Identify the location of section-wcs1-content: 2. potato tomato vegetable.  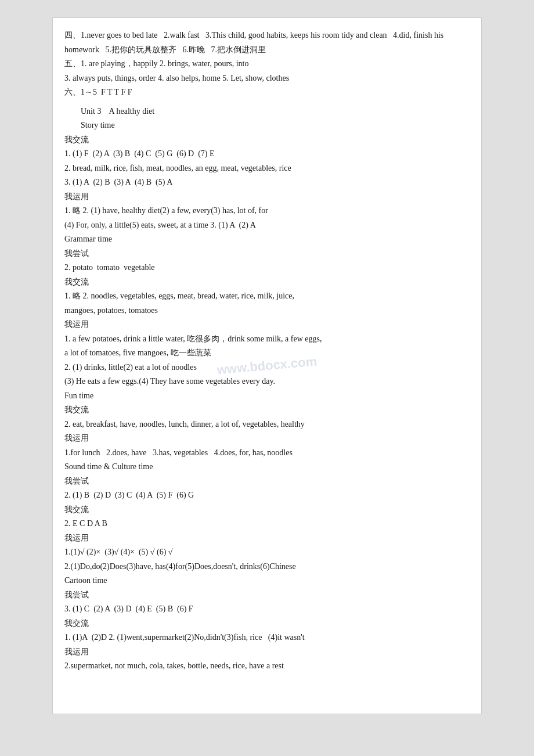
(267, 268).